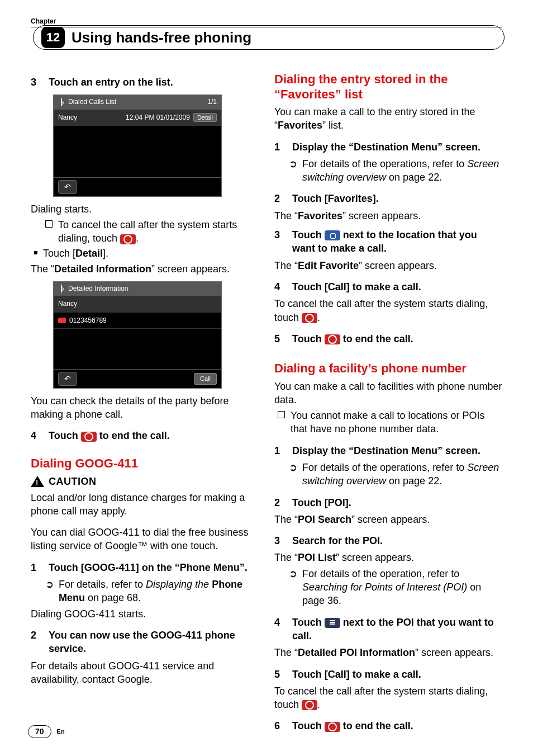 The height and width of the screenshot is (756, 533). What do you see at coordinates (145, 408) in the screenshot?
I see `body-text: You can check the details of the party b…` at bounding box center [145, 408].